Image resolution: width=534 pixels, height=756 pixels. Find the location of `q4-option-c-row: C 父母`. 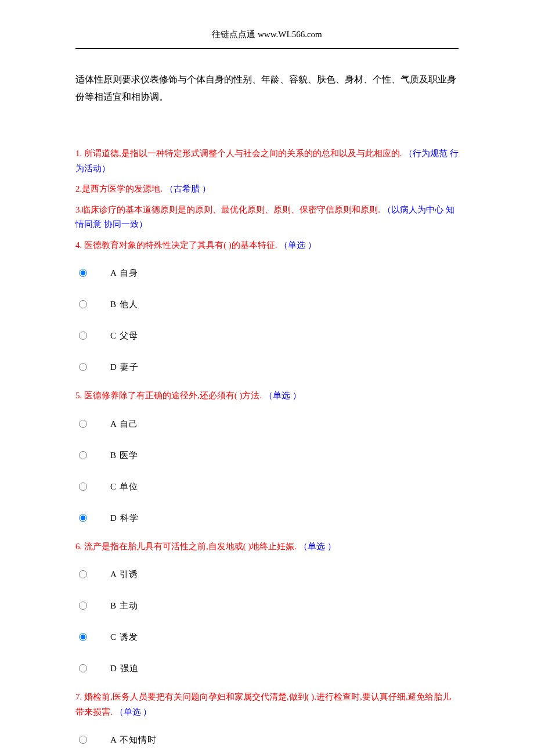

q4-option-c-row: C 父母 is located at coordinates (267, 336).